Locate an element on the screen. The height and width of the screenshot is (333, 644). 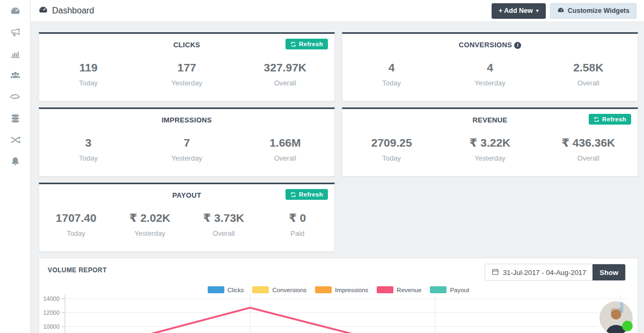
impressions-card: IMPRESSIONS 3Today 7Yesterday 1.66MOvera… is located at coordinates (187, 142).